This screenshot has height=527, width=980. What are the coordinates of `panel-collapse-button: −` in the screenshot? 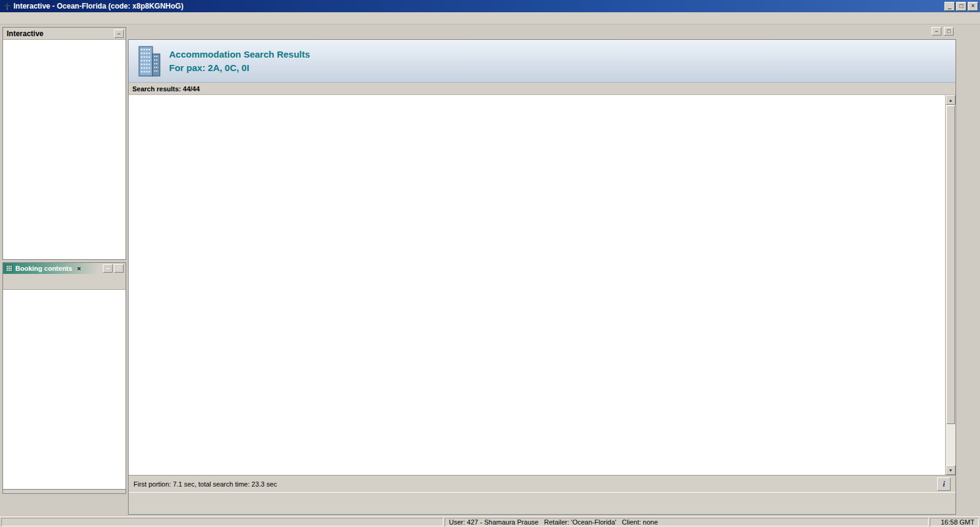 It's located at (119, 34).